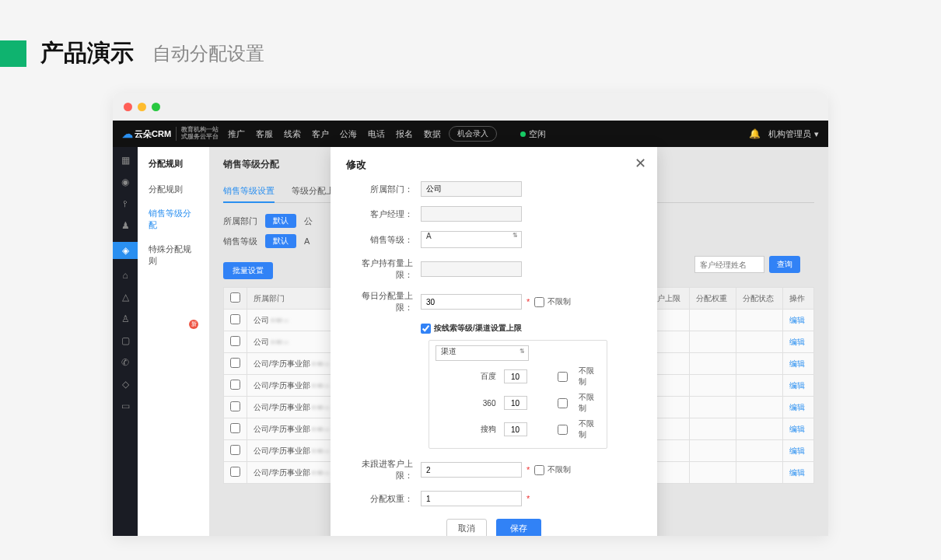 The height and width of the screenshot is (560, 941). Describe the element at coordinates (194, 324) in the screenshot. I see `notification-badge: 新` at that location.